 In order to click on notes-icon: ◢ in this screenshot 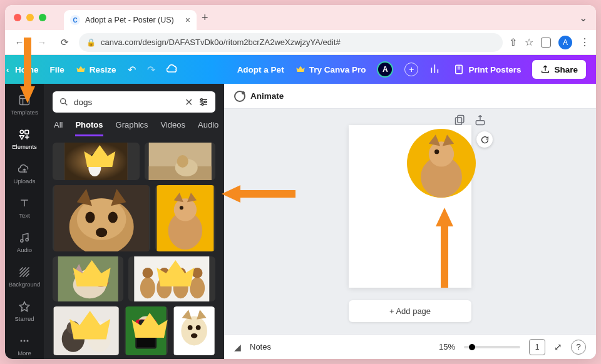, I will do `click(238, 347)`.